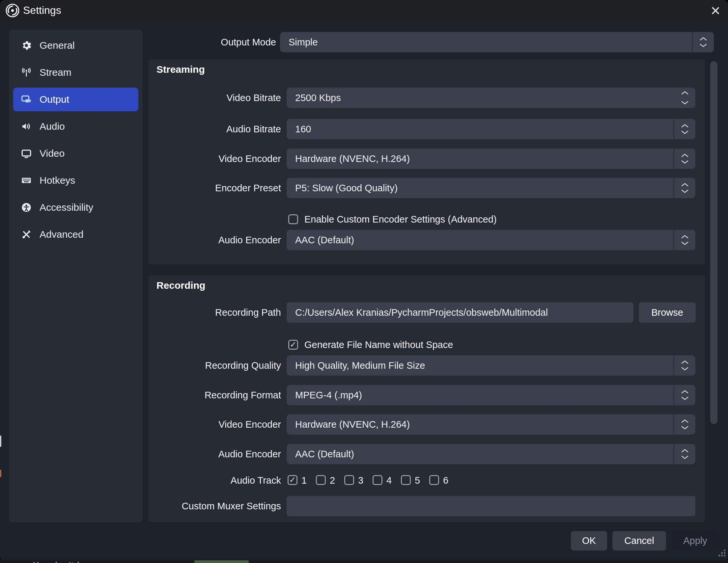 This screenshot has height=563, width=728. What do you see at coordinates (55, 99) in the screenshot?
I see `sidebar-item-label: Output` at bounding box center [55, 99].